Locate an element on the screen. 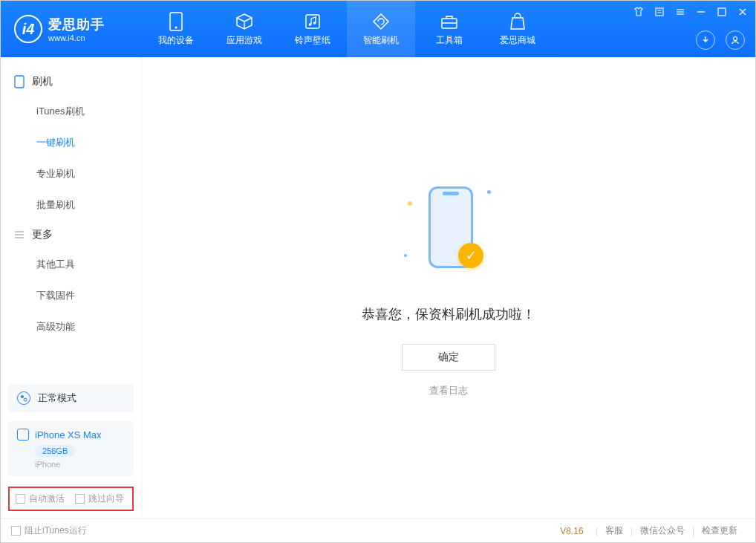 The width and height of the screenshot is (756, 543). refresh-icon is located at coordinates (381, 22).